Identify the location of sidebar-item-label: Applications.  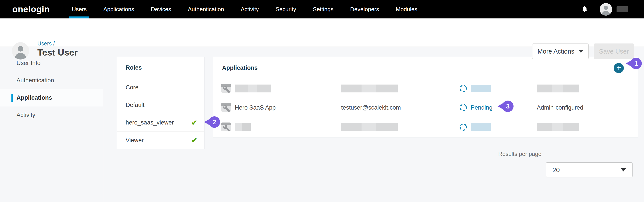
(34, 98).